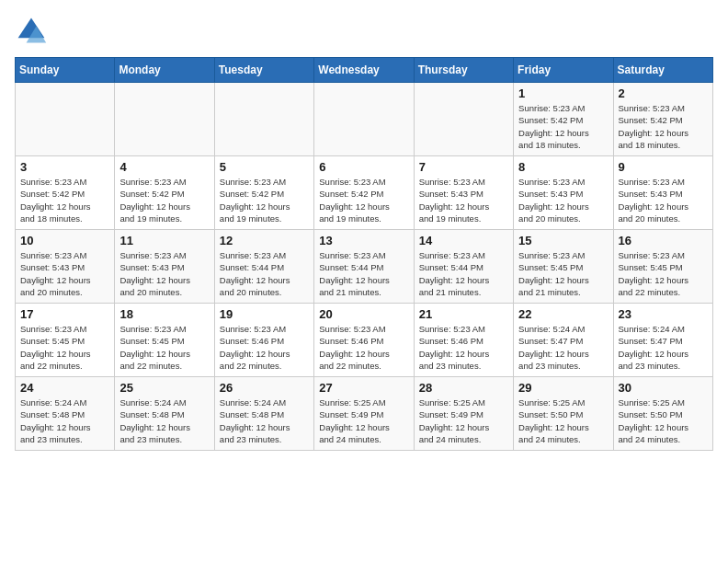 Image resolution: width=728 pixels, height=563 pixels. What do you see at coordinates (265, 388) in the screenshot?
I see `day-number: 26` at bounding box center [265, 388].